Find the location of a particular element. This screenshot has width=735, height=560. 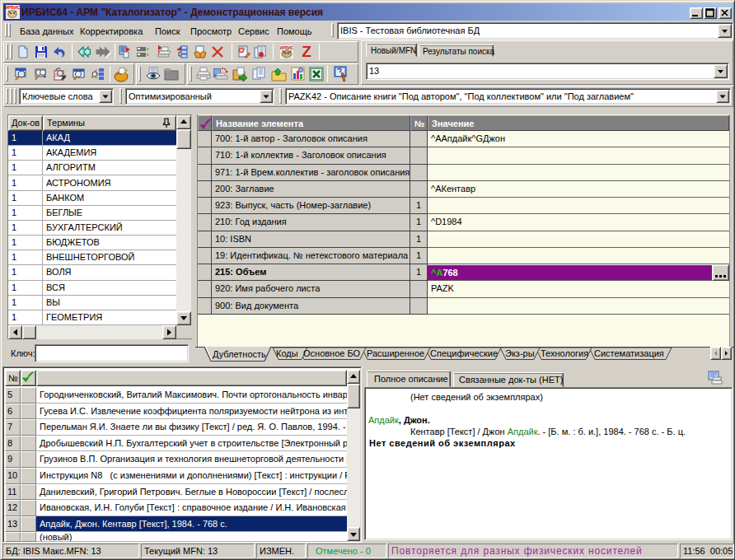

svg-text: Коды is located at coordinates (287, 353).